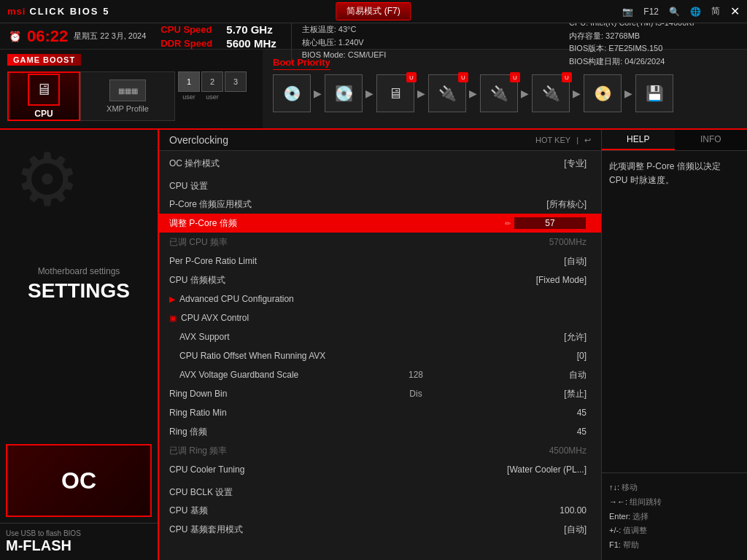 The image size is (747, 560). What do you see at coordinates (79, 481) in the screenshot?
I see `oc-label: OC` at bounding box center [79, 481].